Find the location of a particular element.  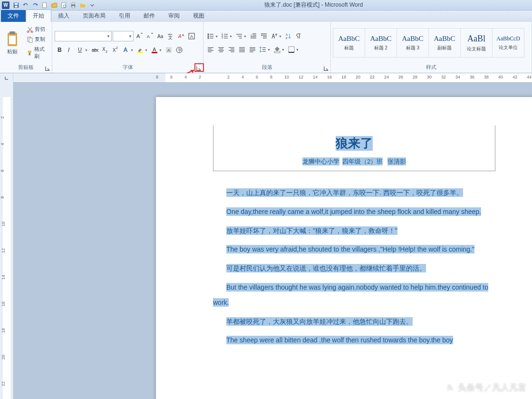

align-distribute-icon is located at coordinates (252, 49).